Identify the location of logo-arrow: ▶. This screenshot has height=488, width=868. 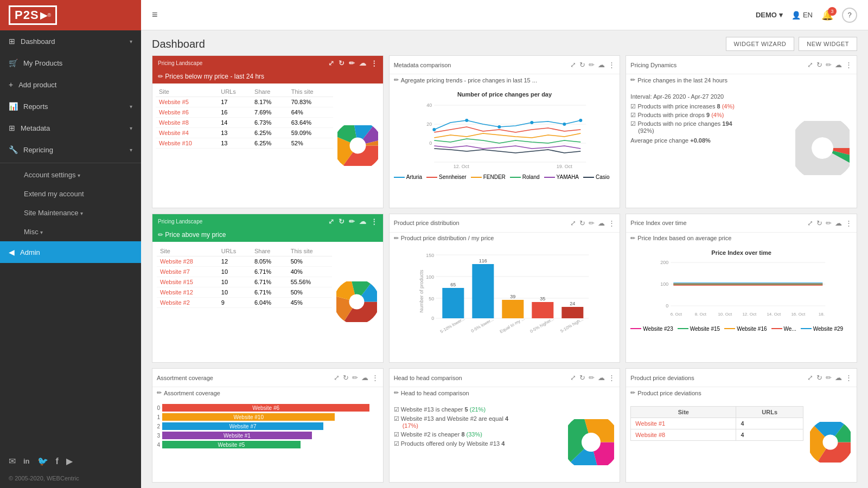
(44, 15).